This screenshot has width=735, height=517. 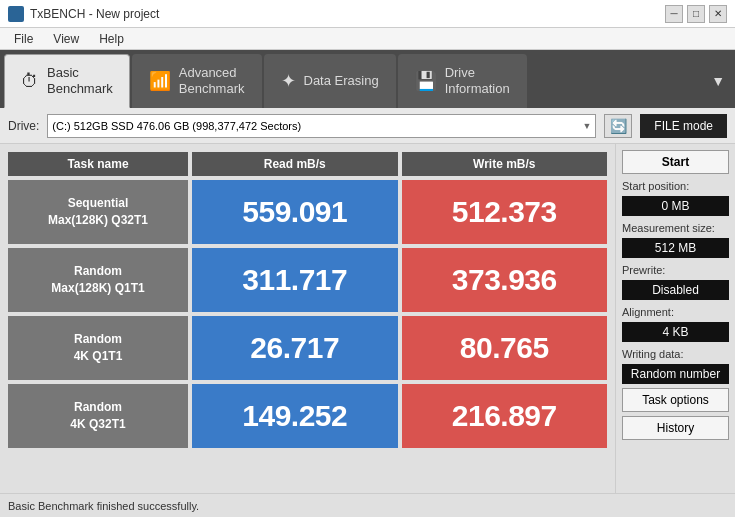 I want to click on measurement-size-label: Measurement size:, so click(x=676, y=228).